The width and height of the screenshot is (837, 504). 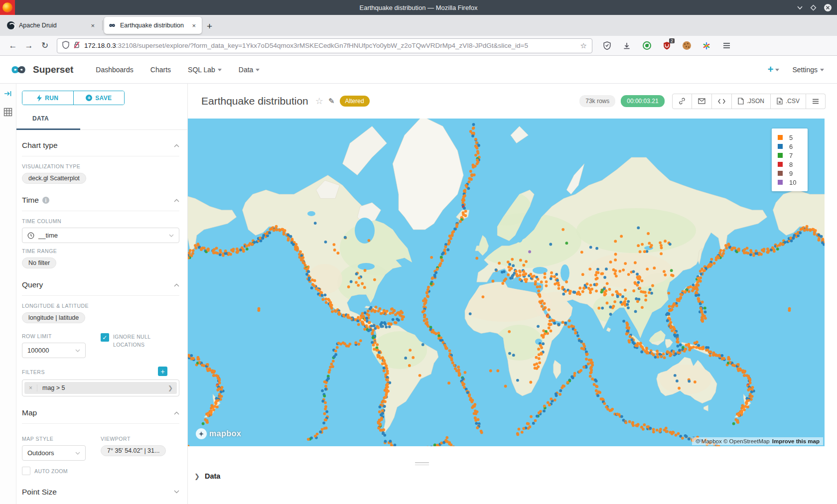 What do you see at coordinates (732, 441) in the screenshot?
I see `attribution-text: © Mapbox © OpenStreetMap` at bounding box center [732, 441].